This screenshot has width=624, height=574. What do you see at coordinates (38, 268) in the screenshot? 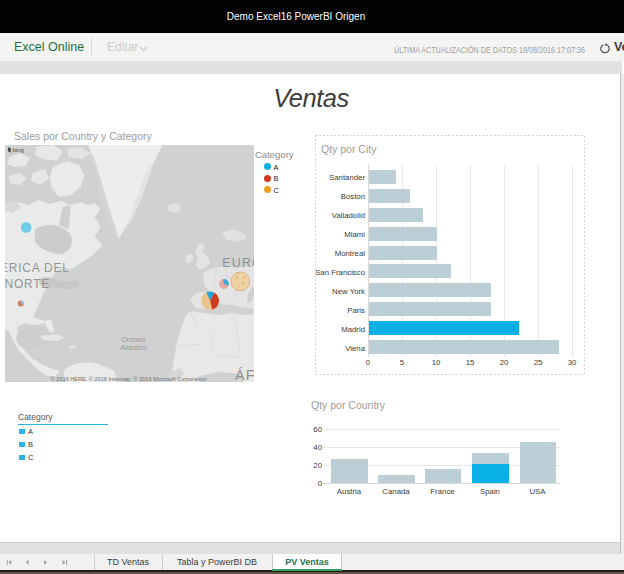
I see `svg-text: ERICA DEL` at bounding box center [38, 268].